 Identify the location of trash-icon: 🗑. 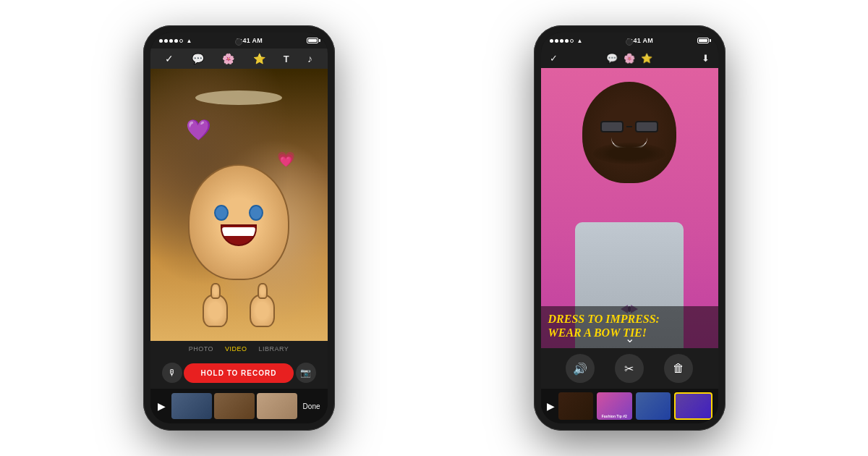
(678, 368).